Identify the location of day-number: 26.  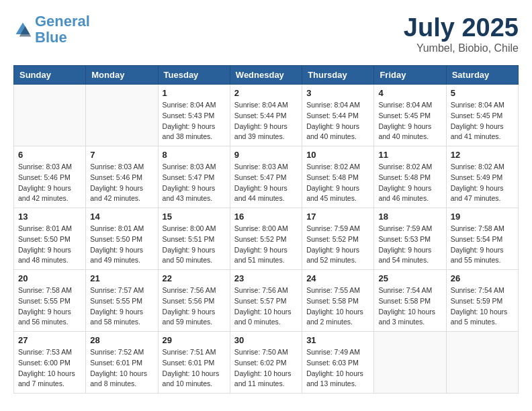
(482, 278).